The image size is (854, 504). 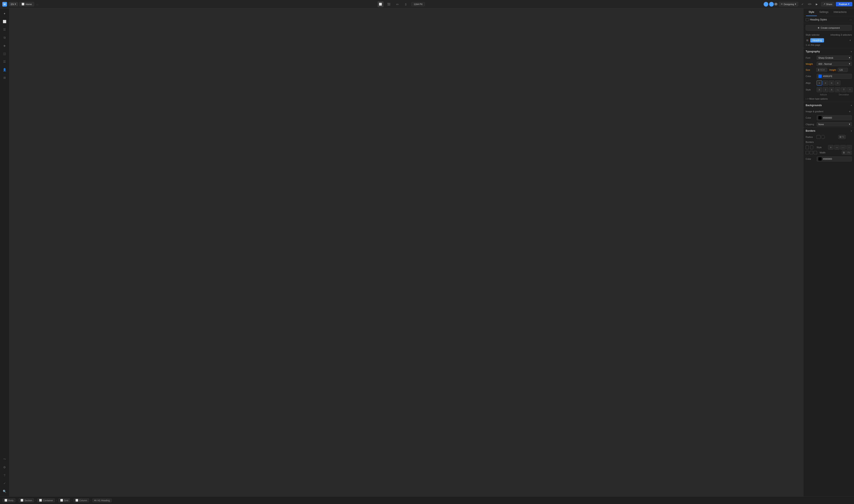 I want to click on check-button: ✓, so click(x=803, y=4).